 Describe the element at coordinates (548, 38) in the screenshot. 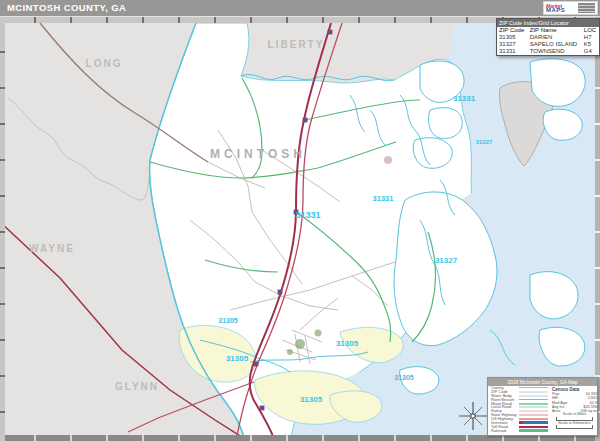

I see `table-row: 31305 DARIEN H7` at that location.